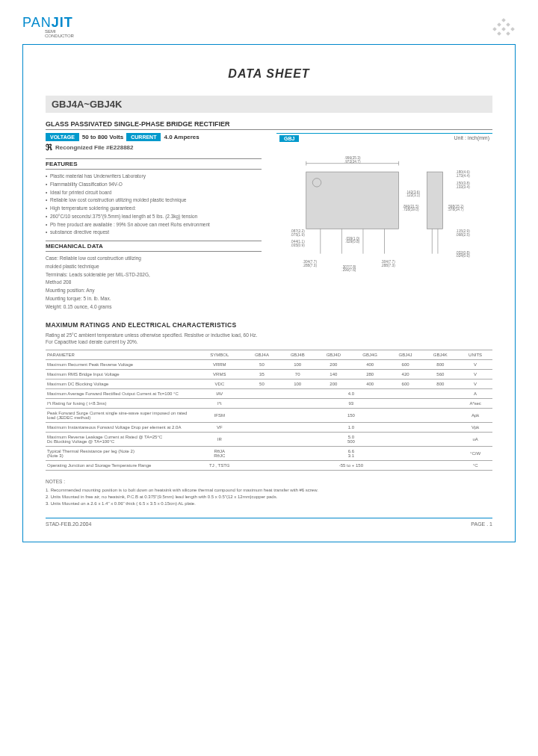  I want to click on mech-item: molded plastic technique, so click(154, 267).